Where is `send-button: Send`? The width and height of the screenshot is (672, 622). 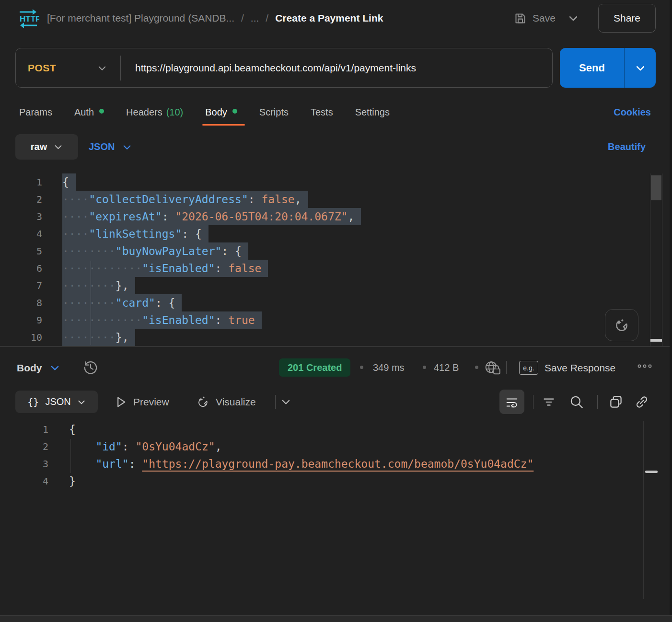 send-button: Send is located at coordinates (592, 68).